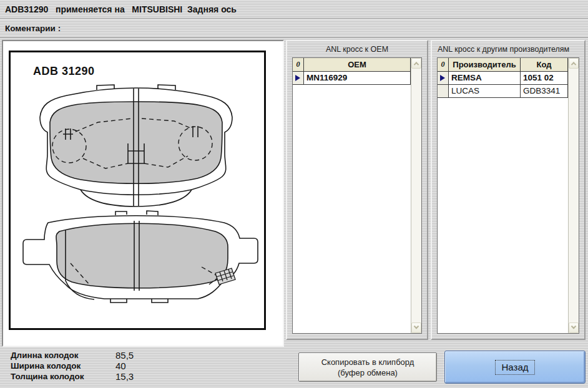  What do you see at coordinates (298, 65) in the screenshot?
I see `oem-indicator-column-header: 0` at bounding box center [298, 65].